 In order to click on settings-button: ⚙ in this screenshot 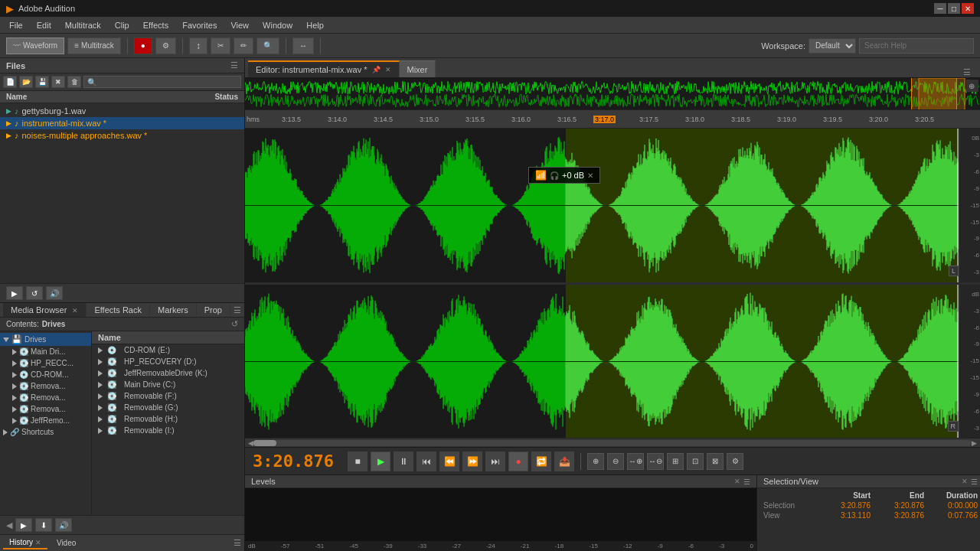, I will do `click(165, 46)`.